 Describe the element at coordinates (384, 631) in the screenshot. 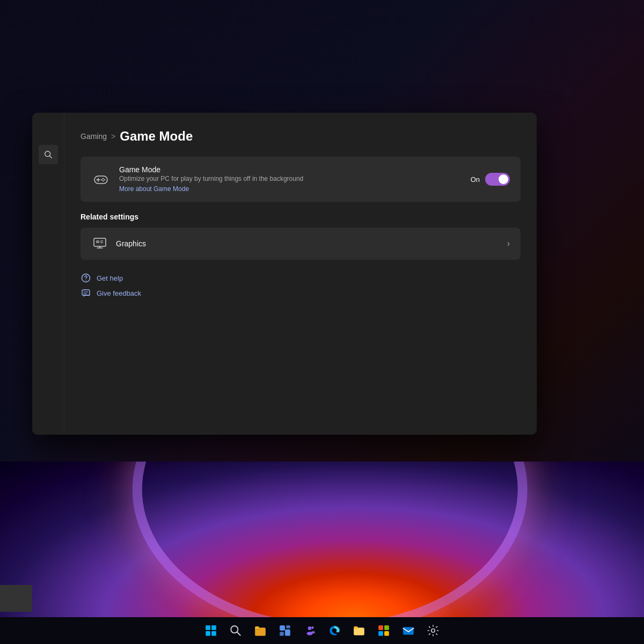

I see `store-button` at that location.